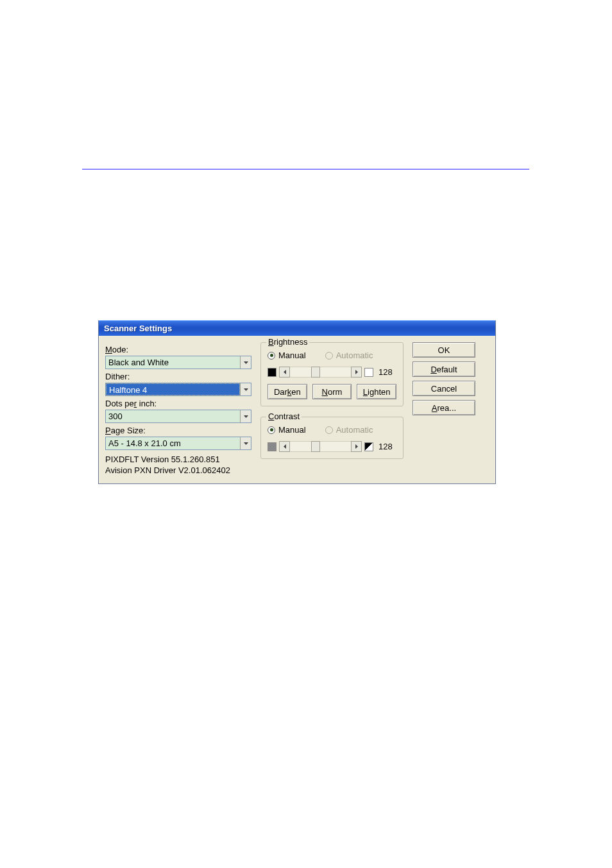 This screenshot has width=612, height=868. I want to click on brightness-title: Brightness, so click(287, 342).